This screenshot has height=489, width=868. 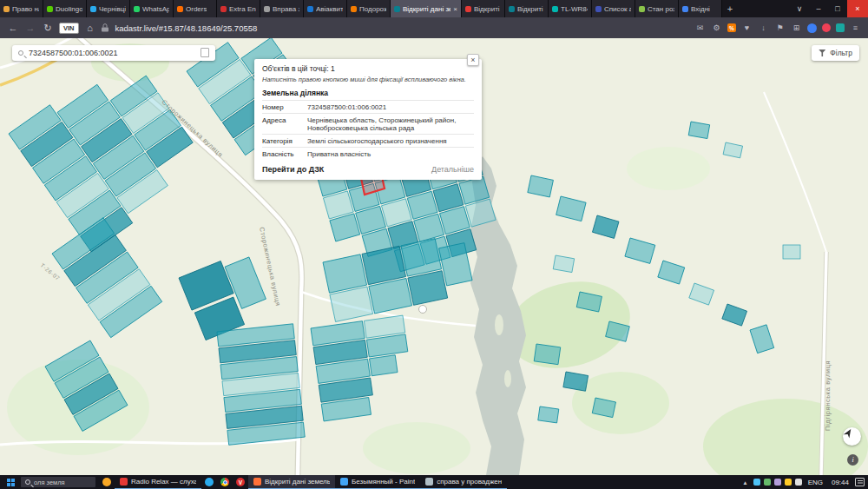 I want to click on browser-tab-13: Список авт, so click(x=614, y=9).